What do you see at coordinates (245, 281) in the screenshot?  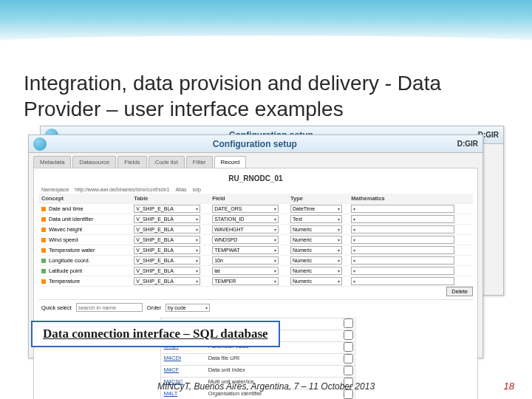 I see `field-select: TEMPER` at bounding box center [245, 281].